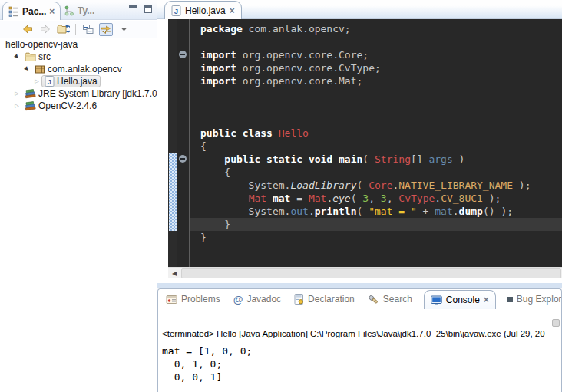  What do you see at coordinates (78, 57) in the screenshot?
I see `tree-item-src: ▶src` at bounding box center [78, 57].